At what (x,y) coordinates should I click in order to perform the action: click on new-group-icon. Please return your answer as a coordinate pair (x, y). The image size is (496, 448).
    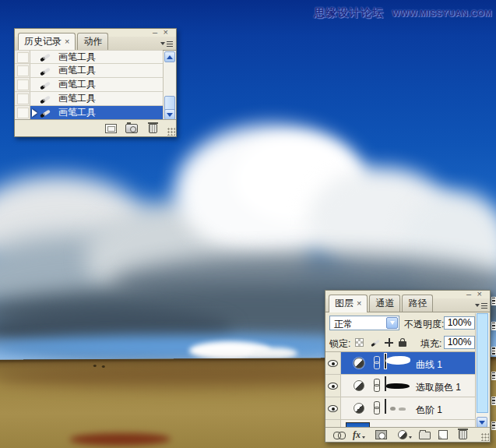
    Looking at the image, I should click on (425, 436).